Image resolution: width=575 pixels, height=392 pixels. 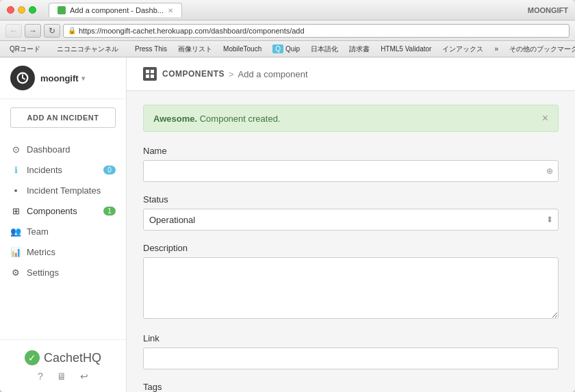 I want to click on name-field-group: Name ⊕, so click(x=350, y=164).